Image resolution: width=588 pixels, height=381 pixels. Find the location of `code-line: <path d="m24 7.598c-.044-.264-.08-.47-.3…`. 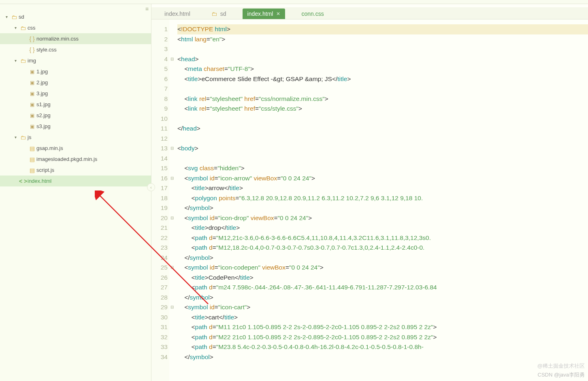

code-line: <path d="m24 7.598c-.044-.264-.08-.47-.3… is located at coordinates (383, 288).